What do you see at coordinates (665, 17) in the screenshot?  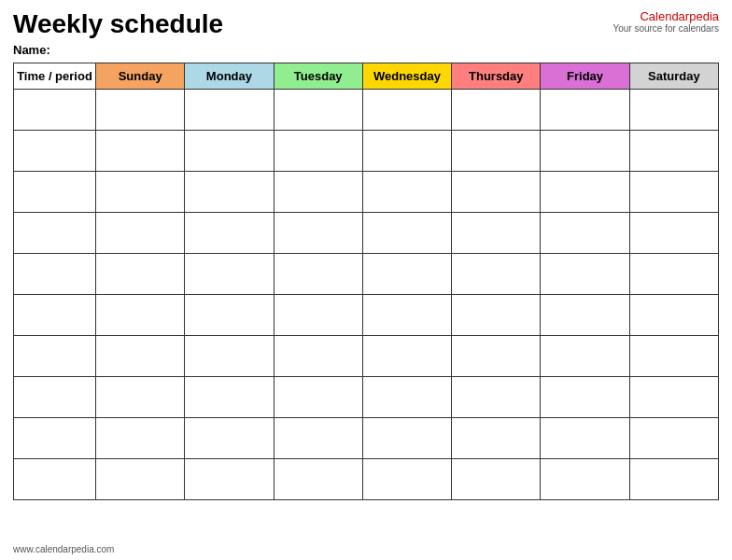 I see `brand-name-part1: Calendar` at bounding box center [665, 17].